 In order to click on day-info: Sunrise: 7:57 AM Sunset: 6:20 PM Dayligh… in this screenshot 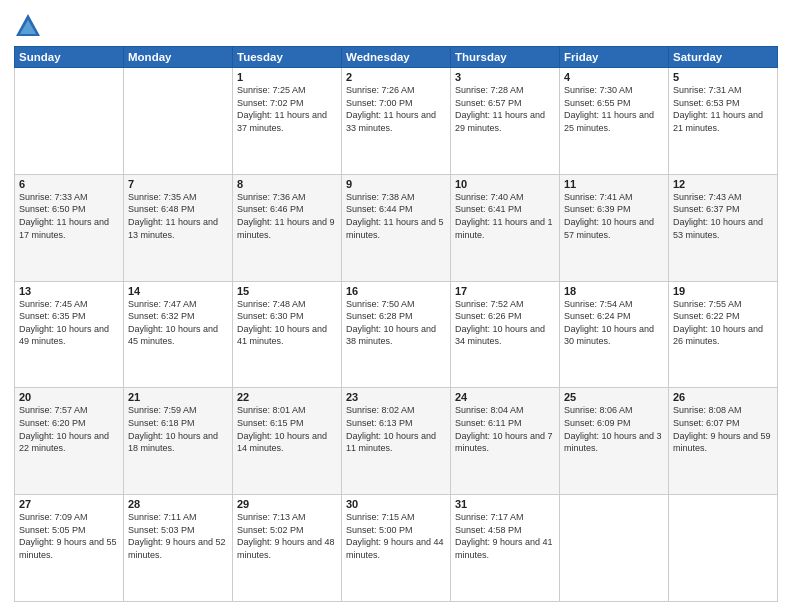, I will do `click(69, 429)`.